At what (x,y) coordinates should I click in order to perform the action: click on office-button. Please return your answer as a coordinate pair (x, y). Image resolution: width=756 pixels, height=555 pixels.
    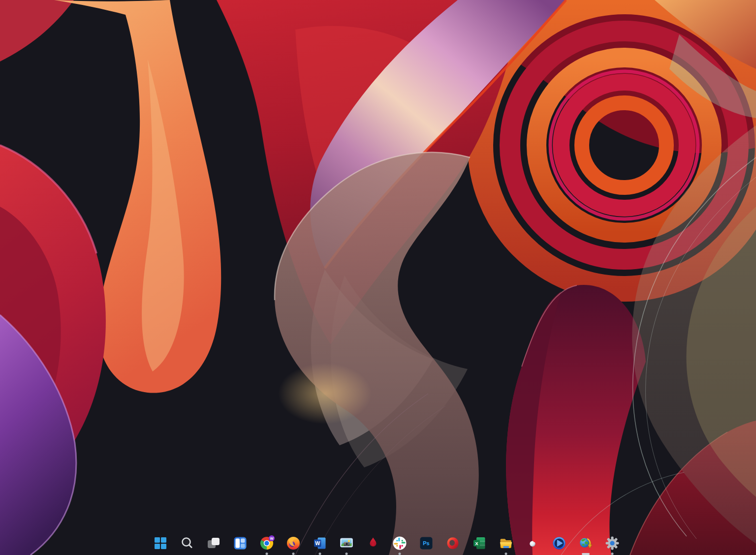
    Looking at the image, I should click on (453, 543).